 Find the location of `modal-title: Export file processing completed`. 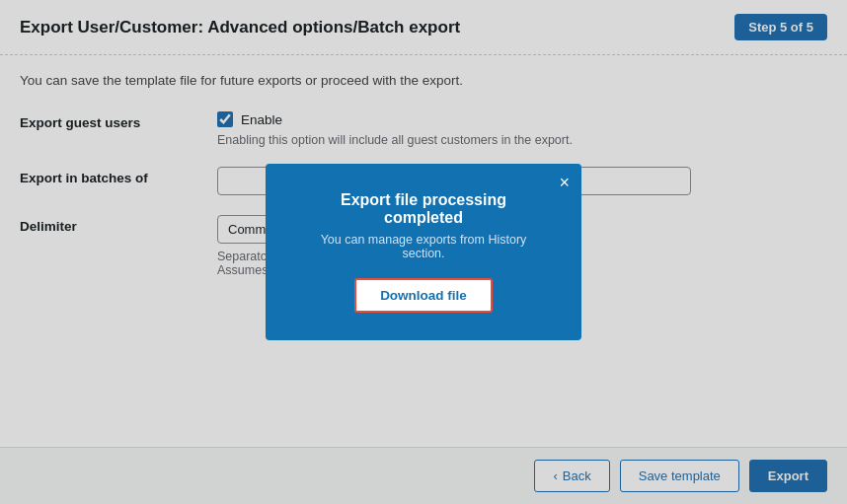

modal-title: Export file processing completed is located at coordinates (424, 209).